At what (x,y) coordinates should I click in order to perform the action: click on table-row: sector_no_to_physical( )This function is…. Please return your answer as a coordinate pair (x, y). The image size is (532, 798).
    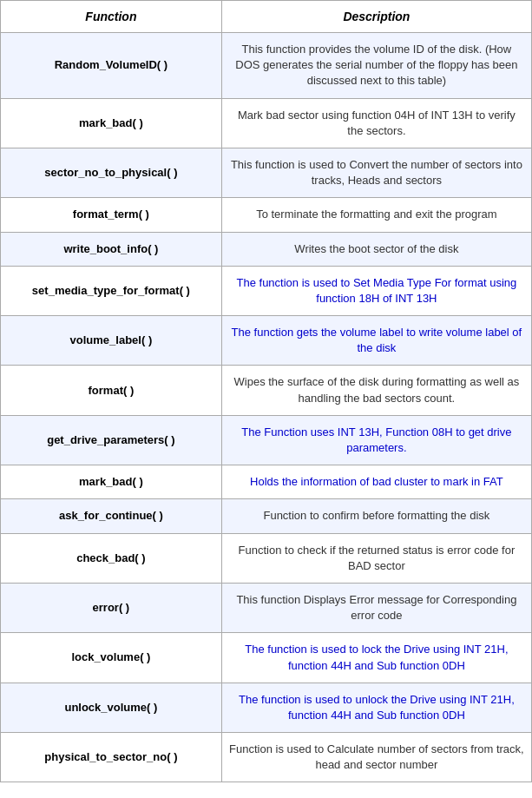
    Looking at the image, I should click on (266, 172).